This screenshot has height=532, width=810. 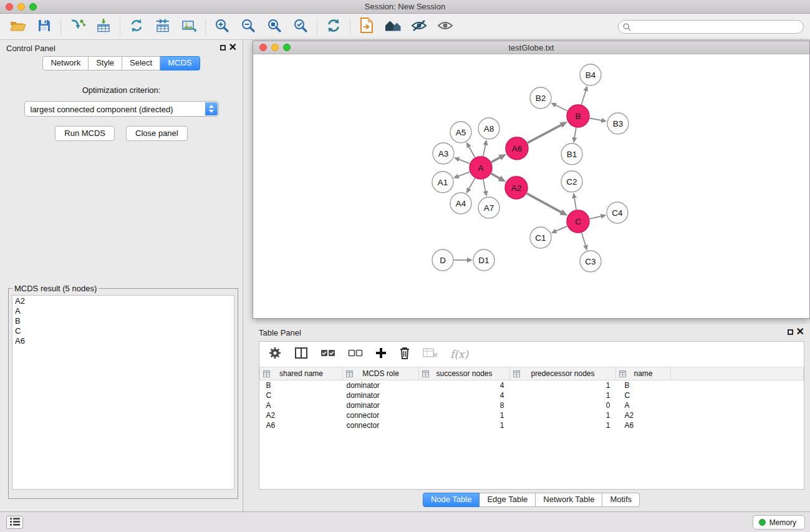 I want to click on network-node-B2: B2, so click(x=541, y=98).